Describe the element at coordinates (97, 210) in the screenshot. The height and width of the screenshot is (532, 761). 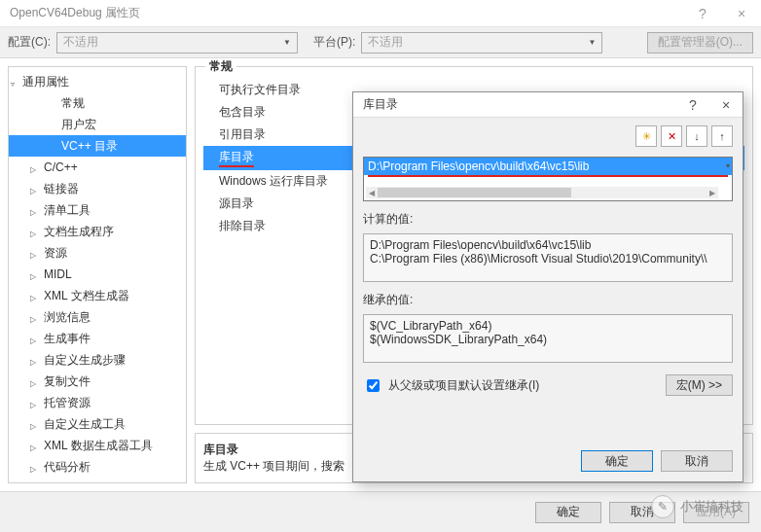
I see `tree-item: ▷清单工具` at that location.